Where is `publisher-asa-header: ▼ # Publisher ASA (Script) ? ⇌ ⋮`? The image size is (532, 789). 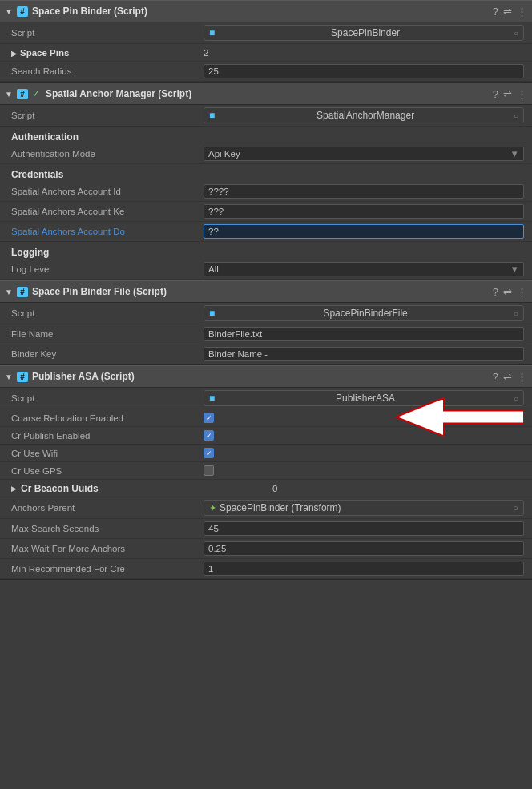 publisher-asa-header: ▼ # Publisher ASA (Script) ? ⇌ ⋮ is located at coordinates (266, 376).